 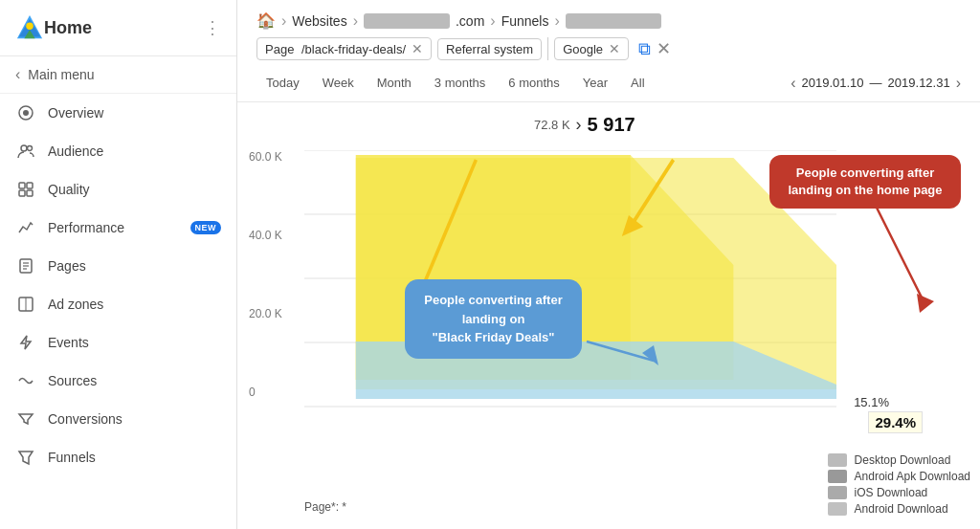 What do you see at coordinates (595, 82) in the screenshot?
I see `date-year: Year` at bounding box center [595, 82].